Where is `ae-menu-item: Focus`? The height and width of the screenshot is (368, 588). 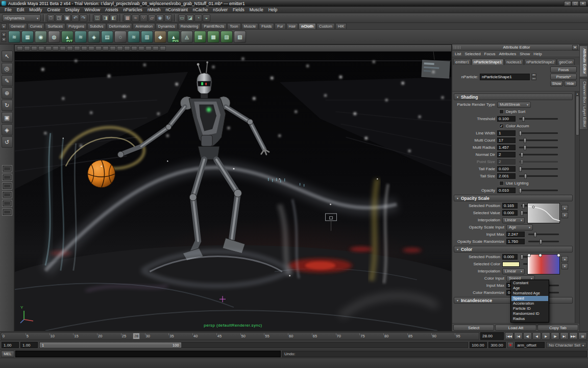 ae-menu-item: Focus is located at coordinates (490, 54).